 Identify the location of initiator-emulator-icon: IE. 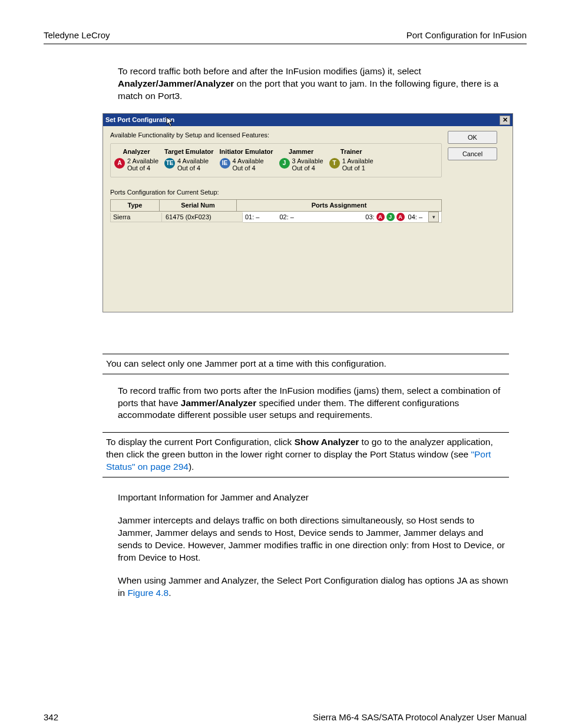
(225, 163).